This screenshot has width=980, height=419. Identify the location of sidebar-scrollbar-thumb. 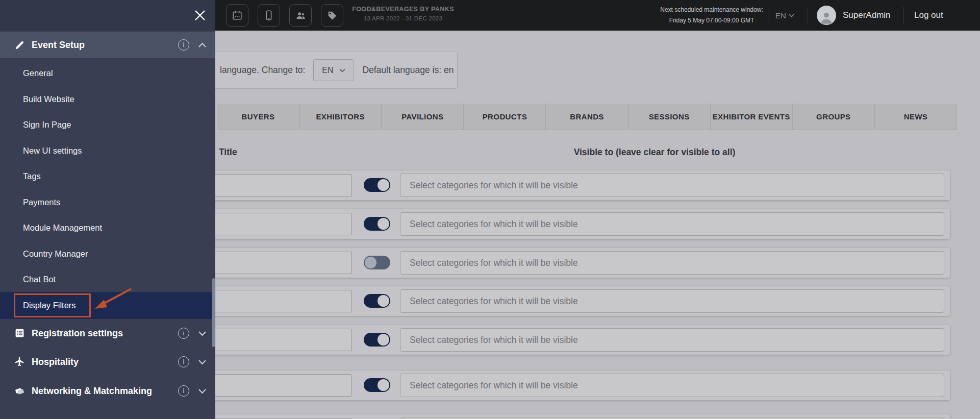
(213, 312).